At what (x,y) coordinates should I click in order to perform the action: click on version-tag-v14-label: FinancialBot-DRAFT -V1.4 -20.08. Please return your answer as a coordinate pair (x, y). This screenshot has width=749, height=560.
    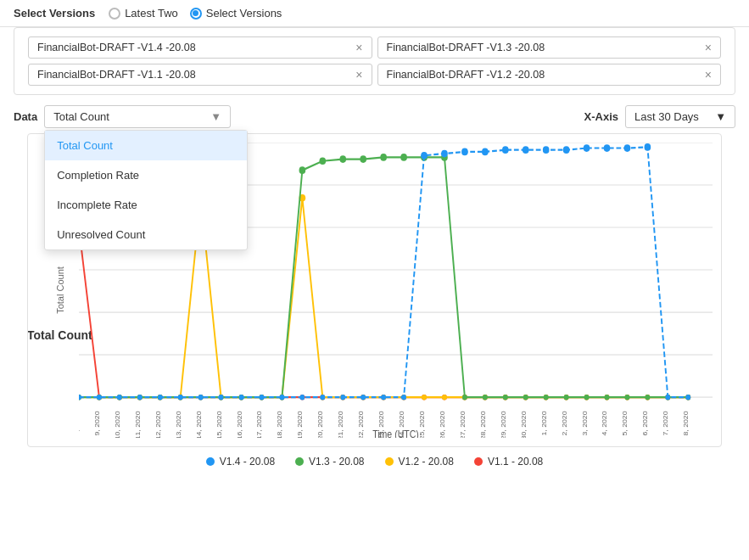
    Looking at the image, I should click on (117, 48).